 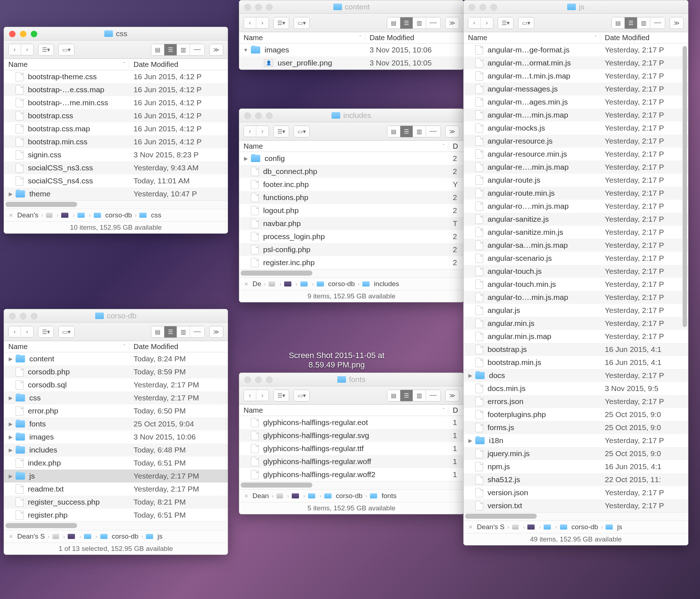 What do you see at coordinates (49, 215) in the screenshot?
I see `drive-icon` at bounding box center [49, 215].